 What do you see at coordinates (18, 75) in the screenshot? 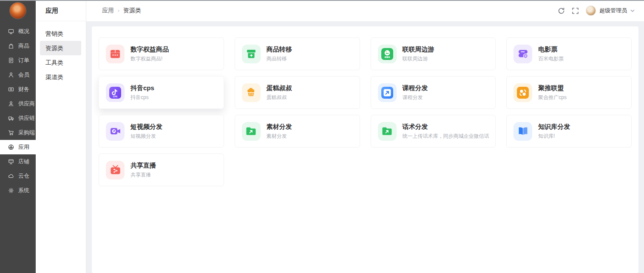
I see `sidebar-item-members: 会员` at bounding box center [18, 75].